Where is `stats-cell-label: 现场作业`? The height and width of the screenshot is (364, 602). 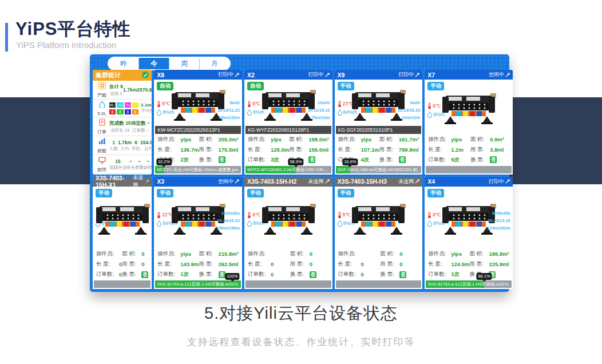
stats-cell-label: 现场作业 is located at coordinates (118, 168).